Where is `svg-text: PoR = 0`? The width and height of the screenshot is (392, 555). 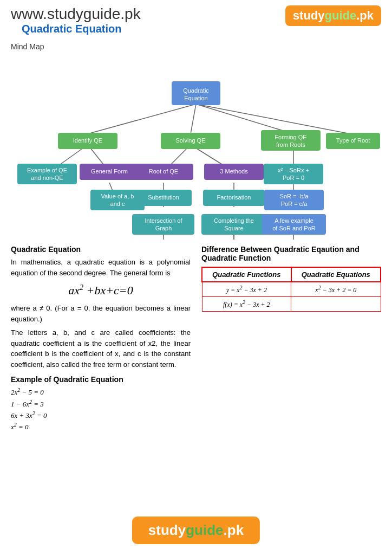
svg-text: PoR = 0 is located at coordinates (293, 178).